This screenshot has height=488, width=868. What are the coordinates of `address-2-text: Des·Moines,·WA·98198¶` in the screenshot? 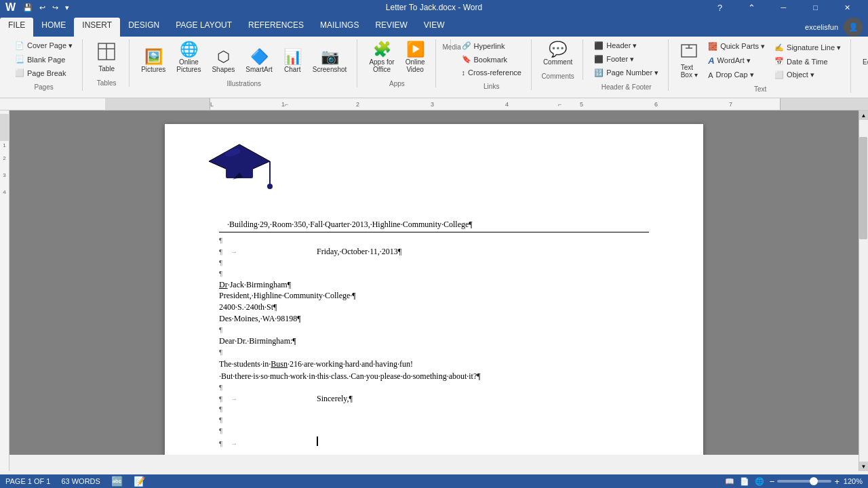 It's located at (260, 319).